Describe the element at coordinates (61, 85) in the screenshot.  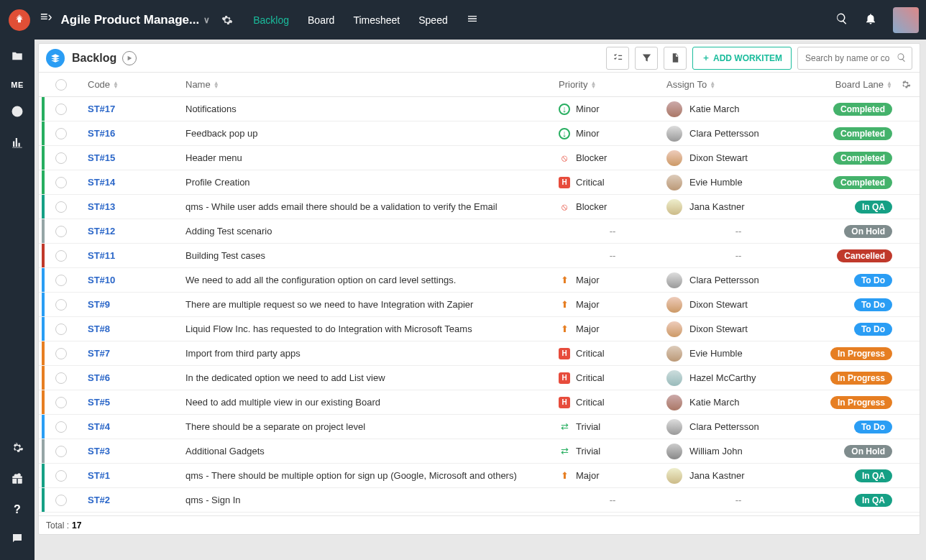
I see `select-all-checkbox` at that location.